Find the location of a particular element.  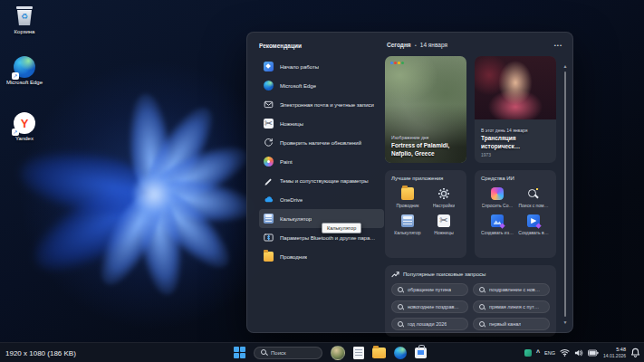

bluetooth-settings-icon is located at coordinates (268, 237).